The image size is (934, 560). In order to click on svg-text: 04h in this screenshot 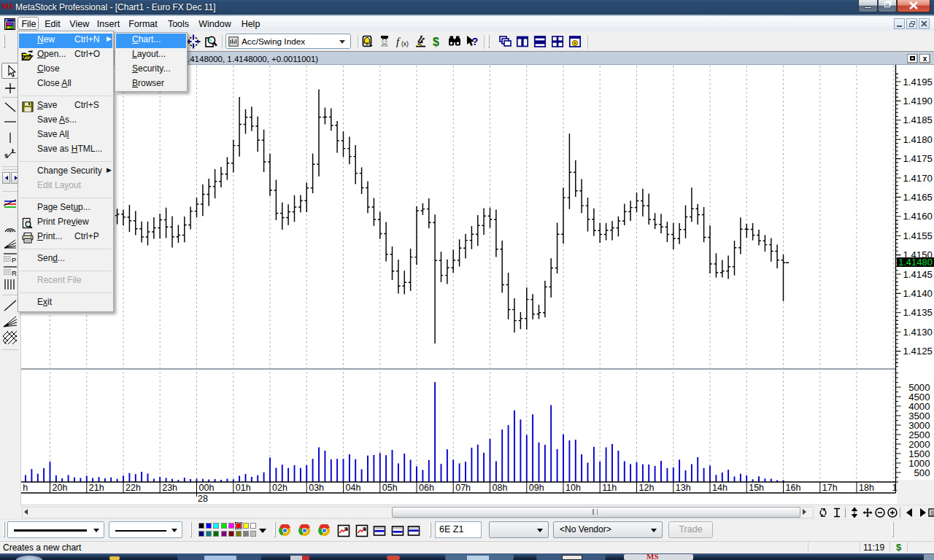, I will do `click(353, 488)`.